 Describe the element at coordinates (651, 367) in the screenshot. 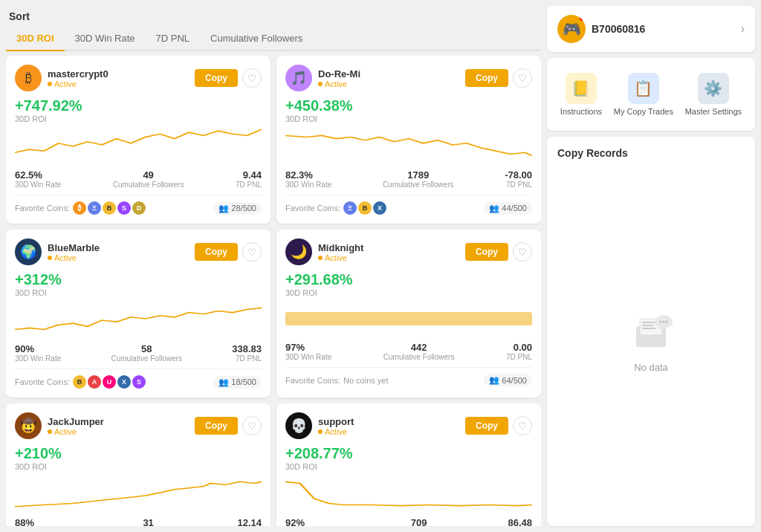

I see `no-data-text: No data` at that location.